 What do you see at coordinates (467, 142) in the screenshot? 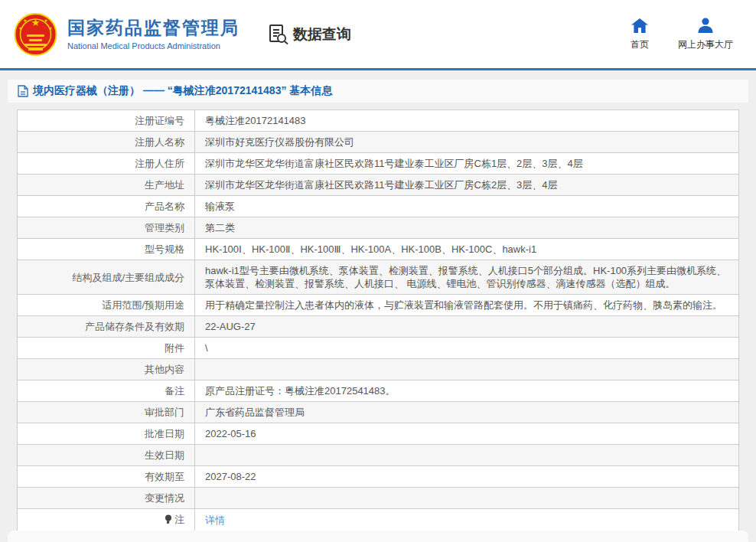
I see `row-value: 深圳市好克医疗仪器股份有限公司` at bounding box center [467, 142].